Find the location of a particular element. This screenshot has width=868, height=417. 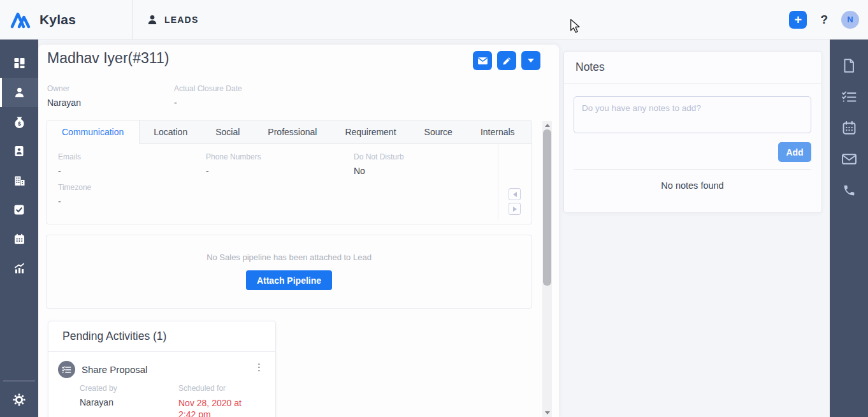

money-bag-icon: $ is located at coordinates (19, 122).